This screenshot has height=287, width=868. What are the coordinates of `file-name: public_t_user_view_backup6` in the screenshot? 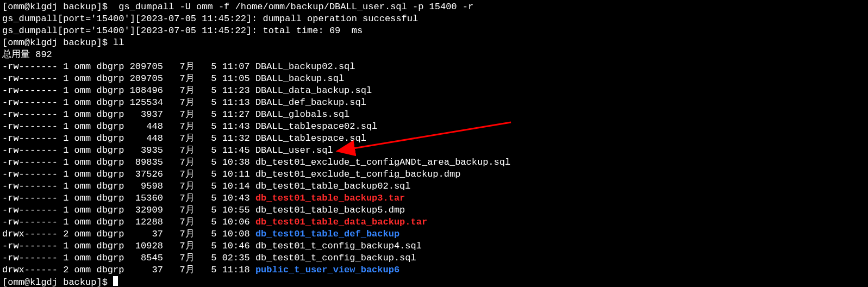 It's located at (327, 270).